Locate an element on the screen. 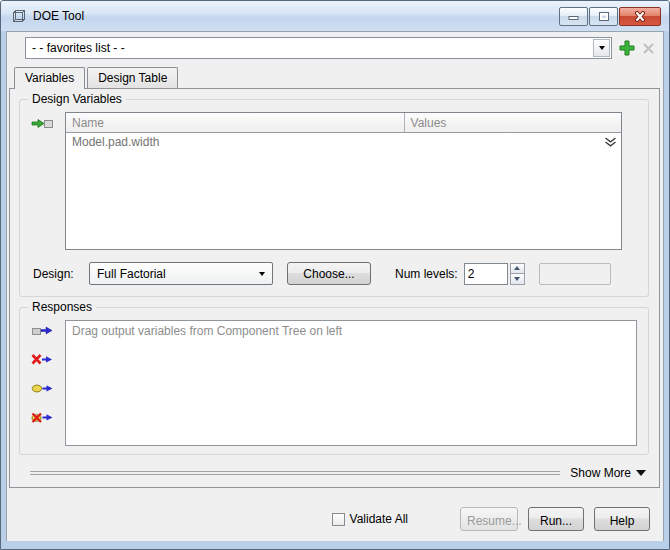 This screenshot has height=550, width=670. num-levels-stepper is located at coordinates (518, 274).